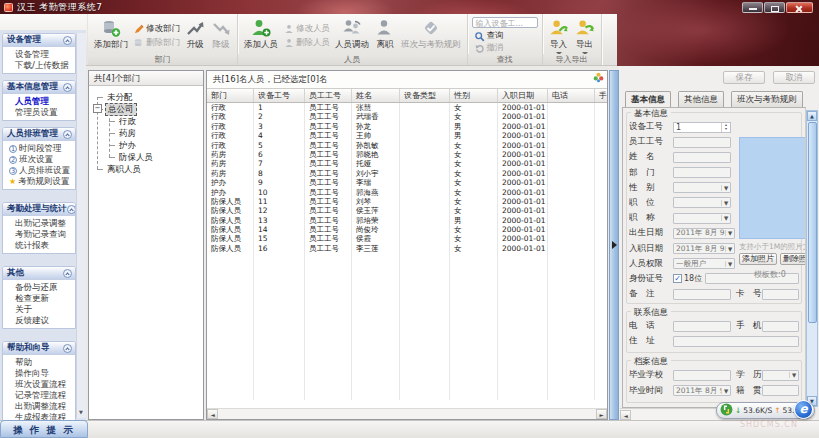  I want to click on table-row: 行政3员工工号孙龙男2000-01-01, so click(407, 126).